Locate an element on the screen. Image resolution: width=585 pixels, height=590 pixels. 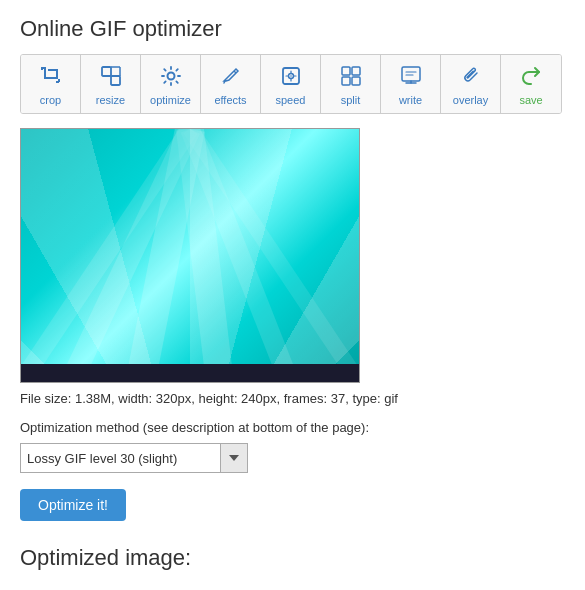
toolbar-split-button: split is located at coordinates (351, 84).